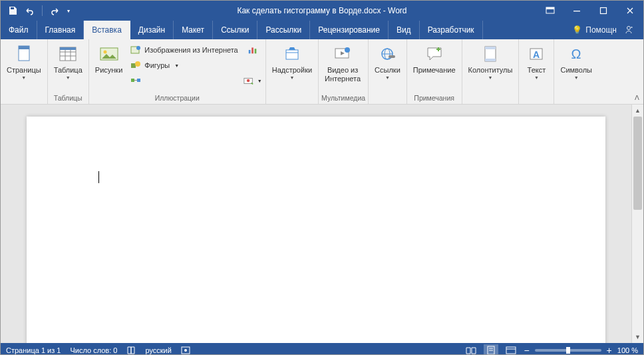  I want to click on symbols-button: Ω Символы ▼, so click(576, 61).